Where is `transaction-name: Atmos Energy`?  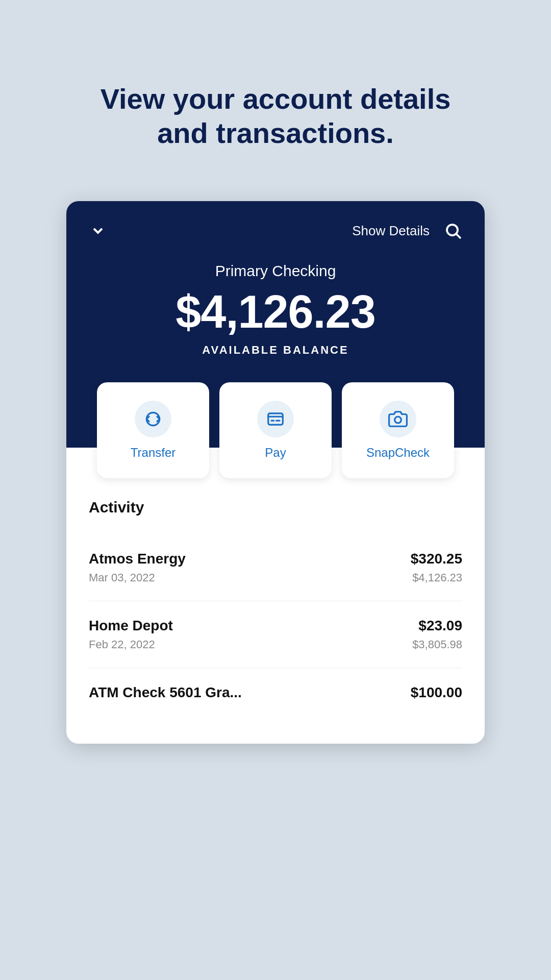
transaction-name: Atmos Energy is located at coordinates (137, 559).